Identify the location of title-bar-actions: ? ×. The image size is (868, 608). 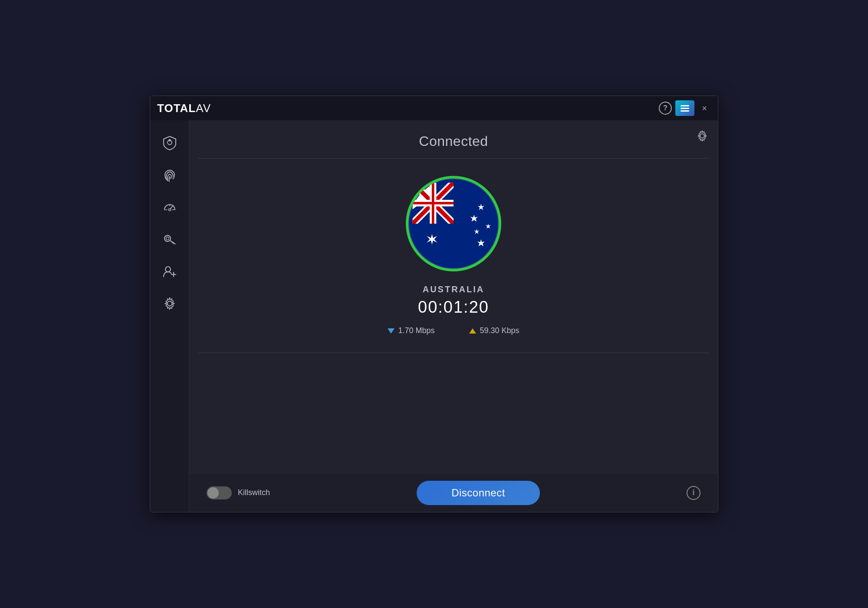
(685, 108).